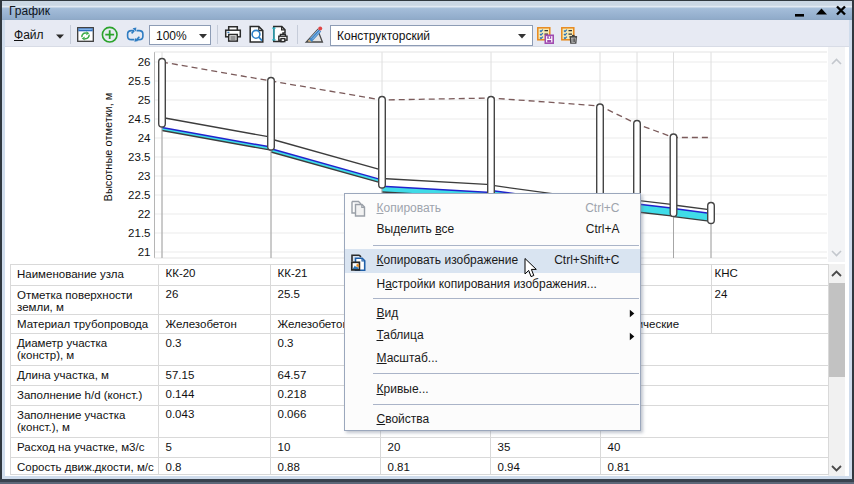  Describe the element at coordinates (108, 148) in the screenshot. I see `svg-text: Высотные отметки, м` at that location.